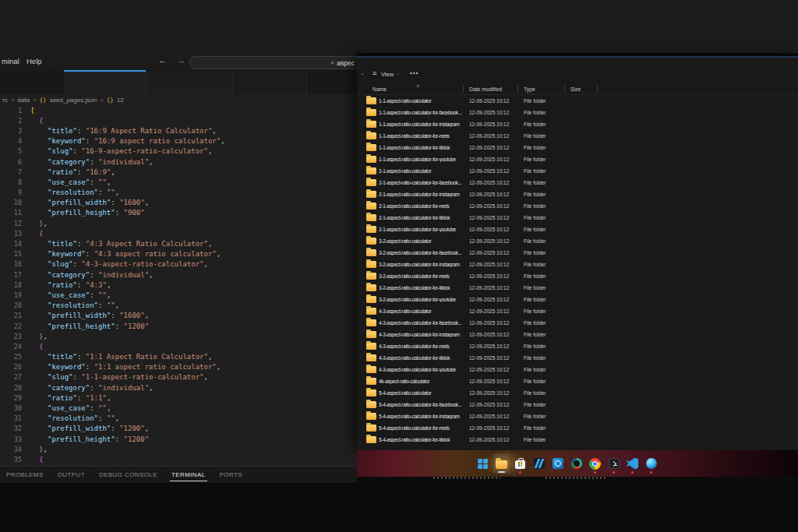  Describe the element at coordinates (178, 223) in the screenshot. I see `code-line: 12},` at that location.